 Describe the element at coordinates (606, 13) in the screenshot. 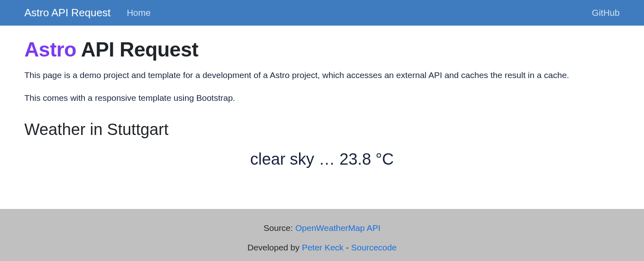

I see `nav-link-github: GitHub` at that location.